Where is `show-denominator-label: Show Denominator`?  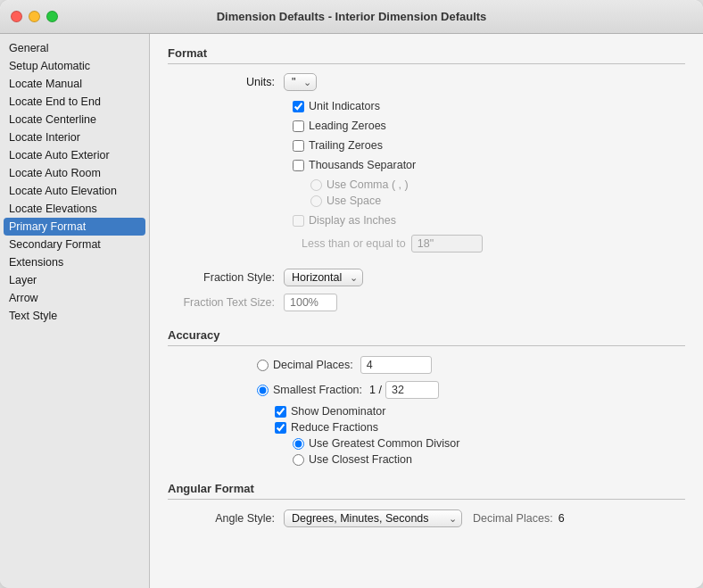
show-denominator-label: Show Denominator is located at coordinates (338, 411).